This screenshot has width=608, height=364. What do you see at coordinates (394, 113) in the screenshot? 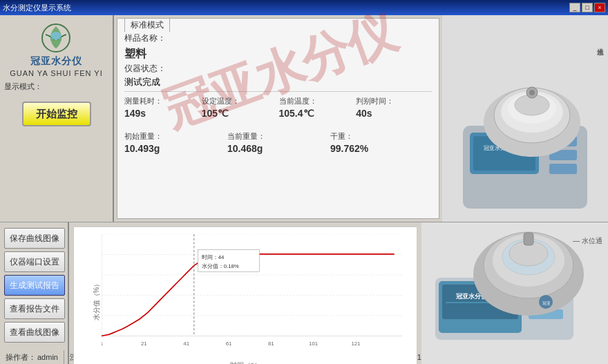
I see `judge-time-value: 40s` at bounding box center [394, 113].